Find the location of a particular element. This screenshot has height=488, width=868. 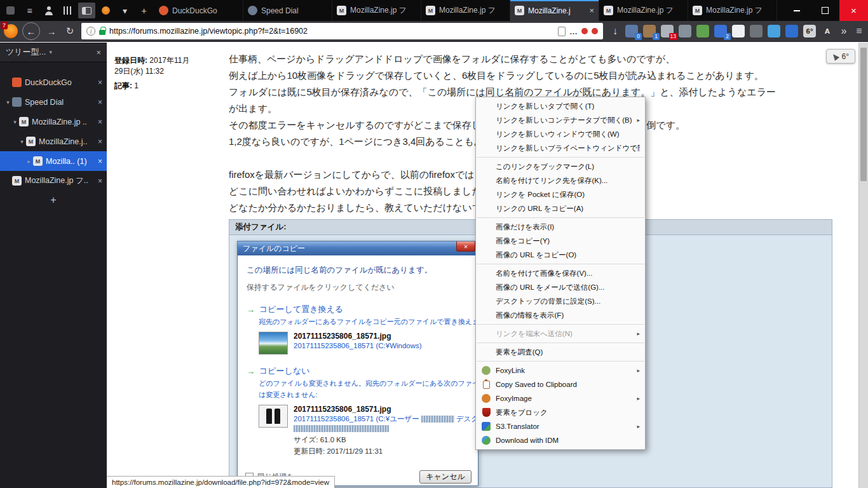

leaf-extension-icon is located at coordinates (703, 31).